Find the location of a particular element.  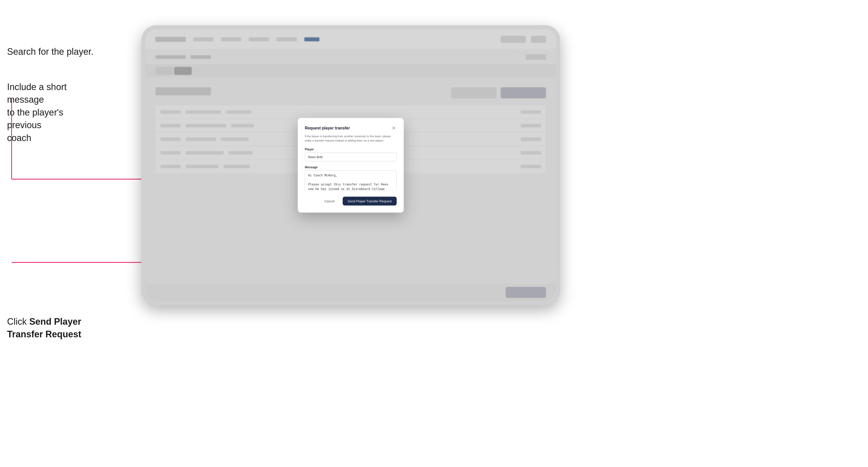

message-field-label: Message is located at coordinates (351, 167).